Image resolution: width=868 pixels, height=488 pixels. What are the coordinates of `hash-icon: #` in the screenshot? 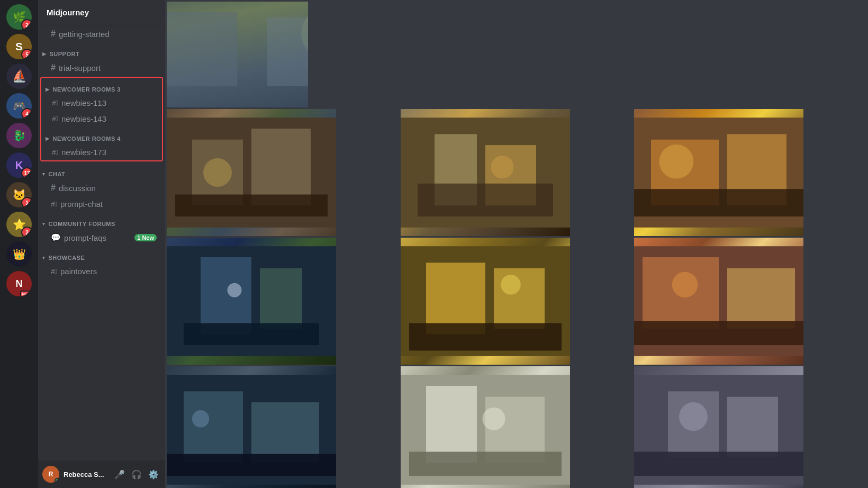 It's located at (53, 34).